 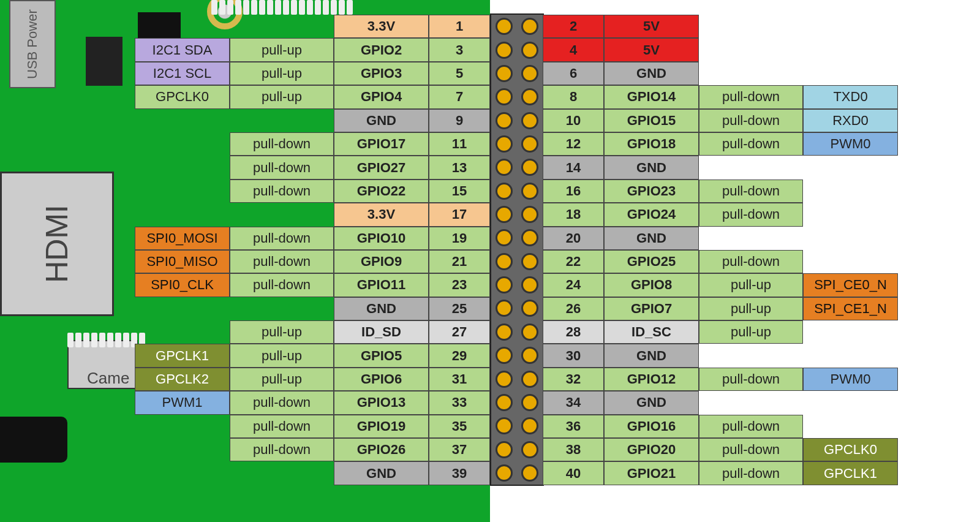 What do you see at coordinates (381, 191) in the screenshot?
I see `pin-name: GPIO22` at bounding box center [381, 191].